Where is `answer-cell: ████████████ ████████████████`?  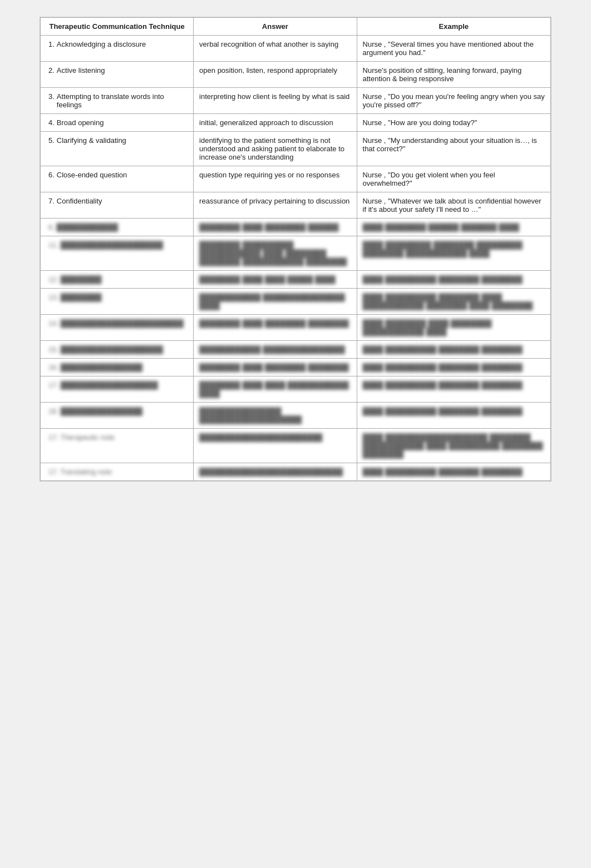
answer-cell: ████████████ ████████████████ is located at coordinates (275, 350).